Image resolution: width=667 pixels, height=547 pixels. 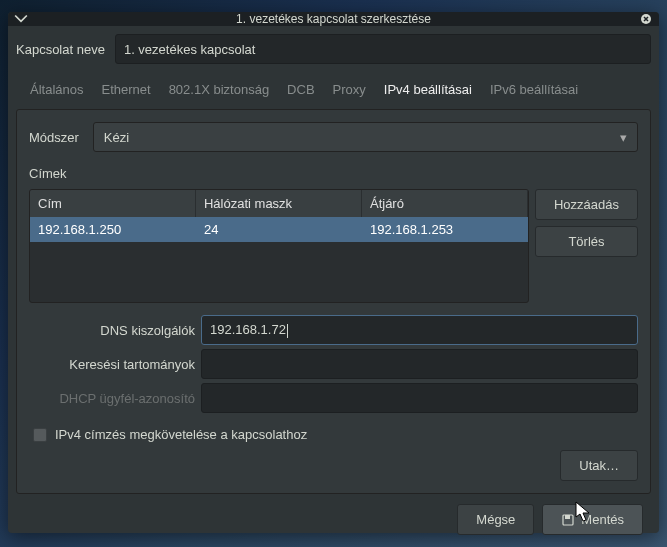 What do you see at coordinates (115, 330) in the screenshot?
I see `dns-label: DNS kiszolgálók` at bounding box center [115, 330].